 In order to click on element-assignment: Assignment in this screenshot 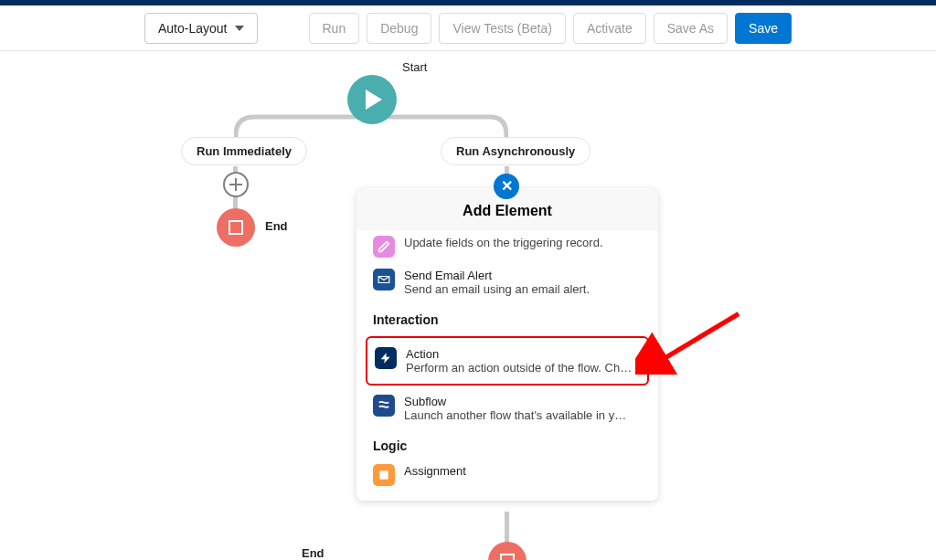, I will do `click(507, 475)`.